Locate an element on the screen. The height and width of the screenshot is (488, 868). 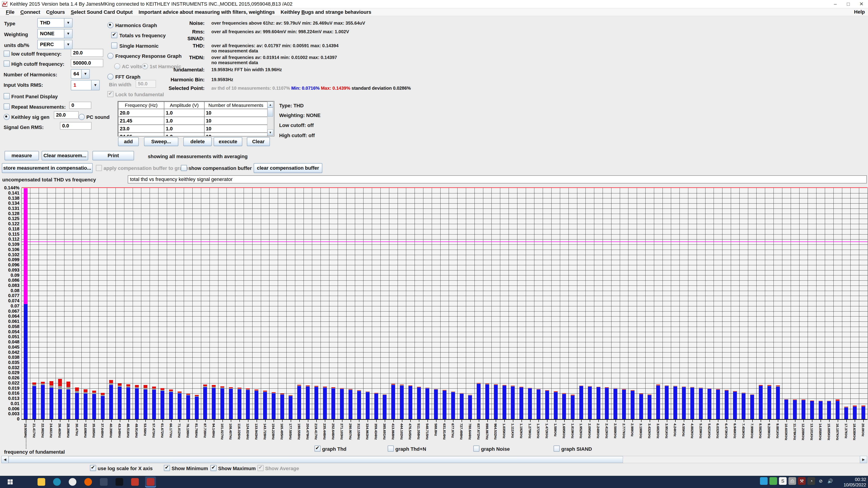
table-cell: 10 is located at coordinates (236, 113).